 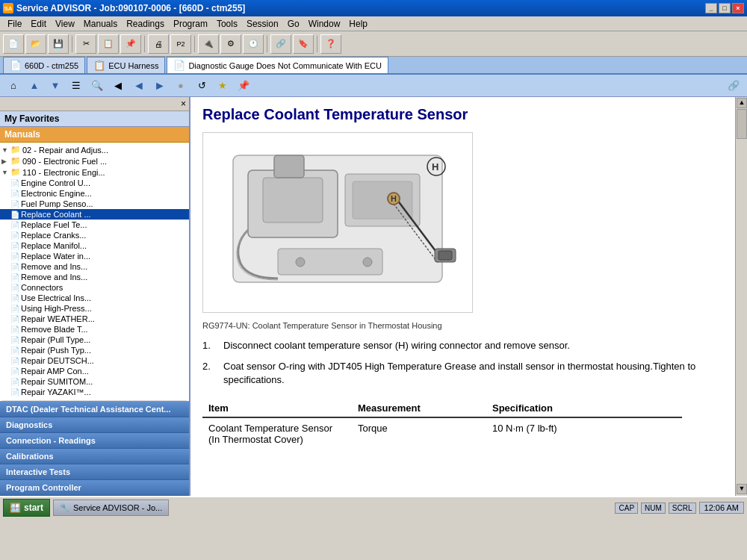 What do you see at coordinates (55, 86) in the screenshot?
I see `nav-down-icon: ▼` at bounding box center [55, 86].